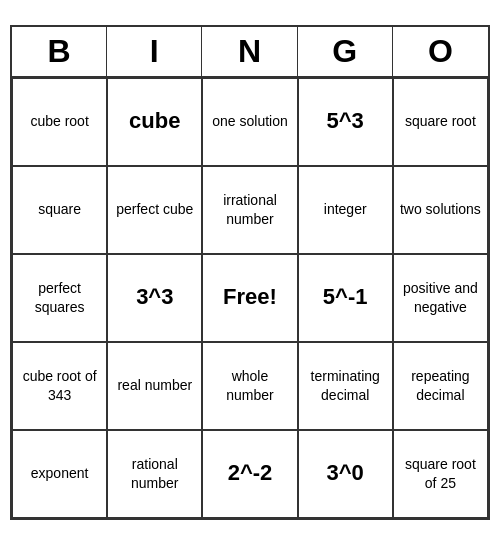 The image size is (500, 544). Describe the element at coordinates (346, 474) in the screenshot. I see `bingo-cell: 3^0` at that location.